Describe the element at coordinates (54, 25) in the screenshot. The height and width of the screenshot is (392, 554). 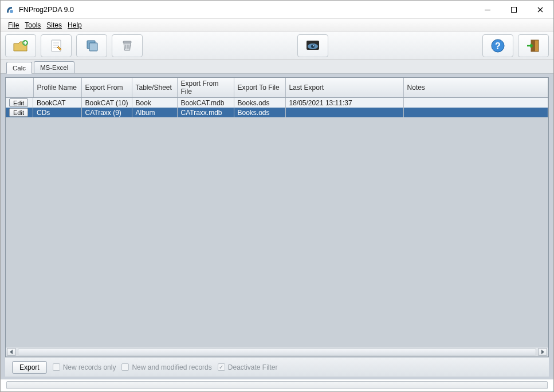
I see `menu-sites: Sites` at that location.